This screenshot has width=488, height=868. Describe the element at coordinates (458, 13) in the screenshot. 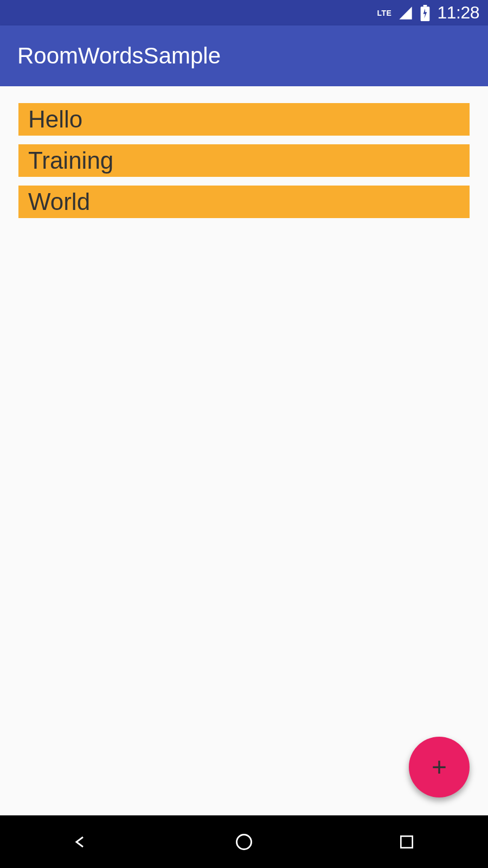

I see `status-time: 11:28` at that location.